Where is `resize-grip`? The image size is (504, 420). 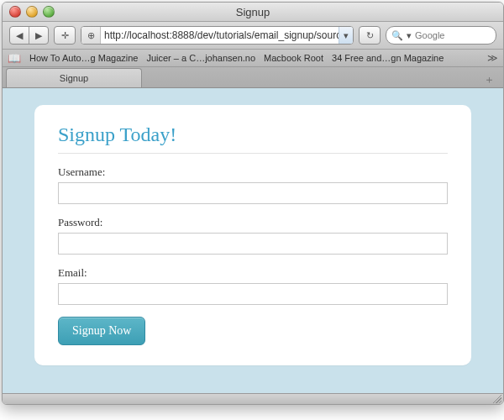
resize-grip is located at coordinates (496, 398).